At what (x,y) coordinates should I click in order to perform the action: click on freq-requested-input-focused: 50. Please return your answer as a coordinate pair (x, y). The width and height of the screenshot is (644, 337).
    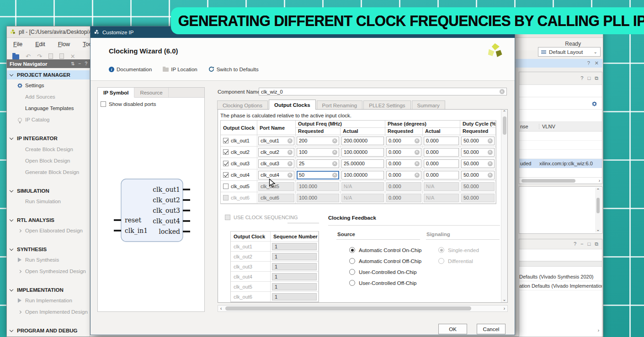
    Looking at the image, I should click on (318, 175).